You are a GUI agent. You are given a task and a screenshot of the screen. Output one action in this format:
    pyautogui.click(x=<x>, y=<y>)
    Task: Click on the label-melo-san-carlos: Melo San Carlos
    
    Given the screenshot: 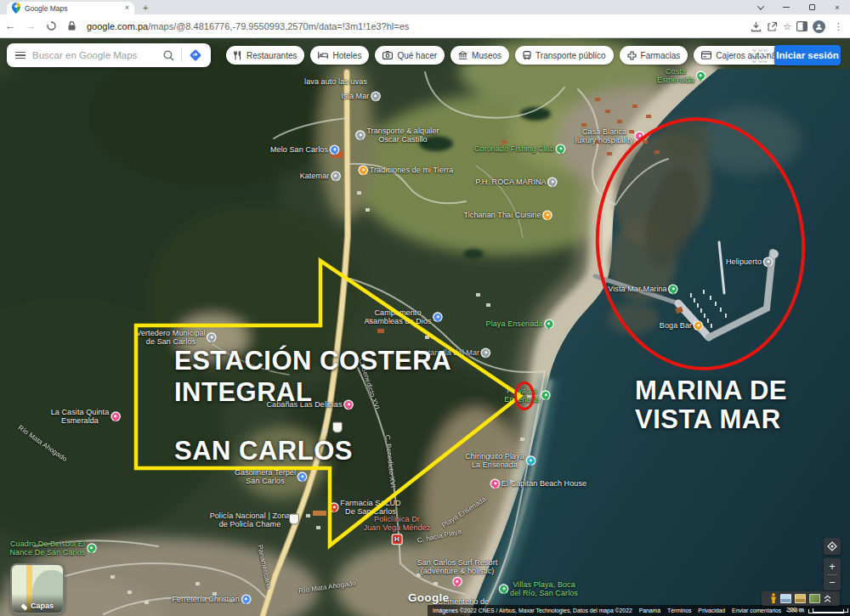 What is the action you would take?
    pyautogui.click(x=304, y=150)
    